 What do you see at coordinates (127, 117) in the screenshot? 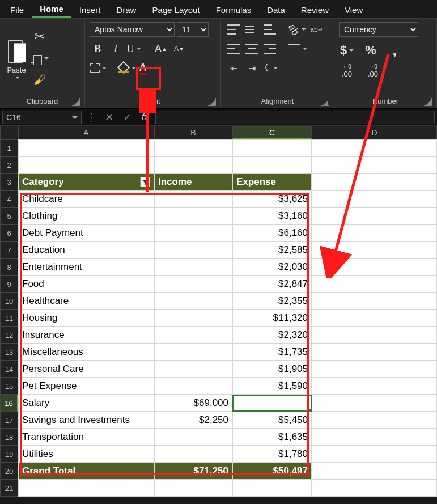
I see `enter-button: ✓` at bounding box center [127, 117].